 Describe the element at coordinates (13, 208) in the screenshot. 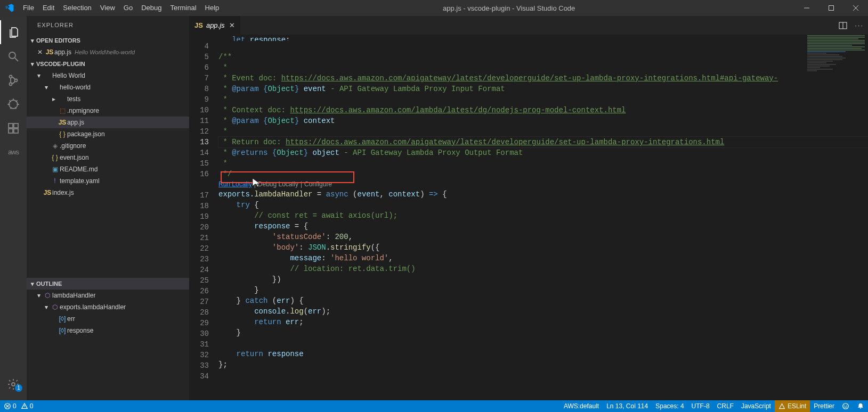

I see `activity-bar: aws 1` at that location.